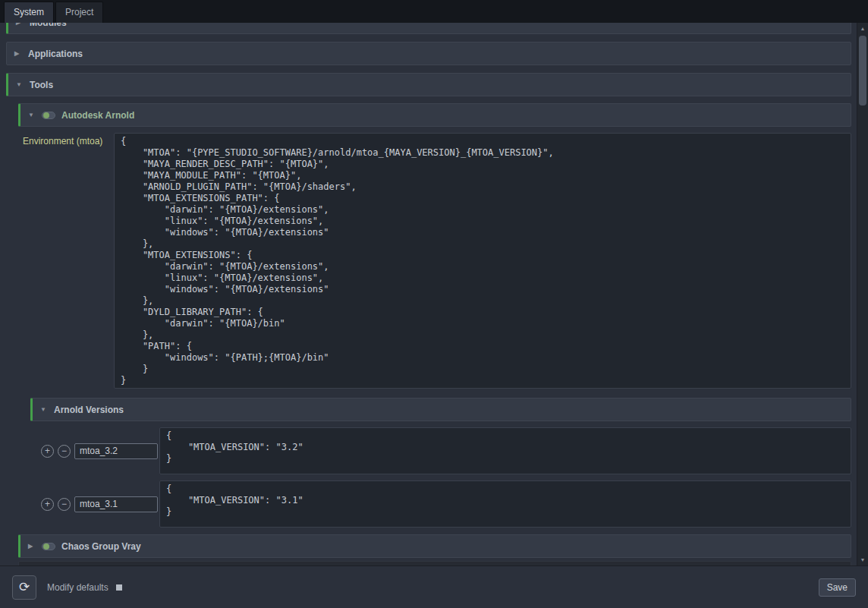 Image resolution: width=868 pixels, height=608 pixels. Describe the element at coordinates (435, 115) in the screenshot. I see `group-header-autodesk-arnold: ▼ Autodesk Arnold` at that location.